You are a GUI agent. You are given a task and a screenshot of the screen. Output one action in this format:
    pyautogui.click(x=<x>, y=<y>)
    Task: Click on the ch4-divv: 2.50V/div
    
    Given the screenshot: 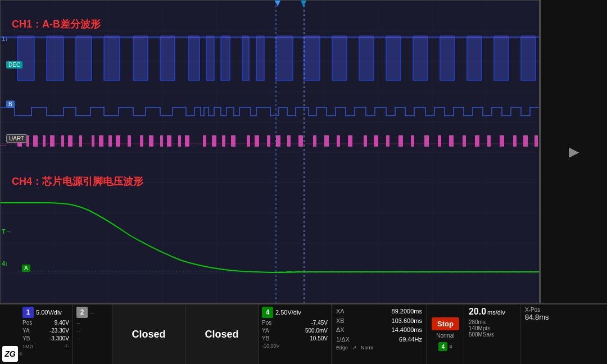 What is the action you would take?
    pyautogui.click(x=288, y=312)
    